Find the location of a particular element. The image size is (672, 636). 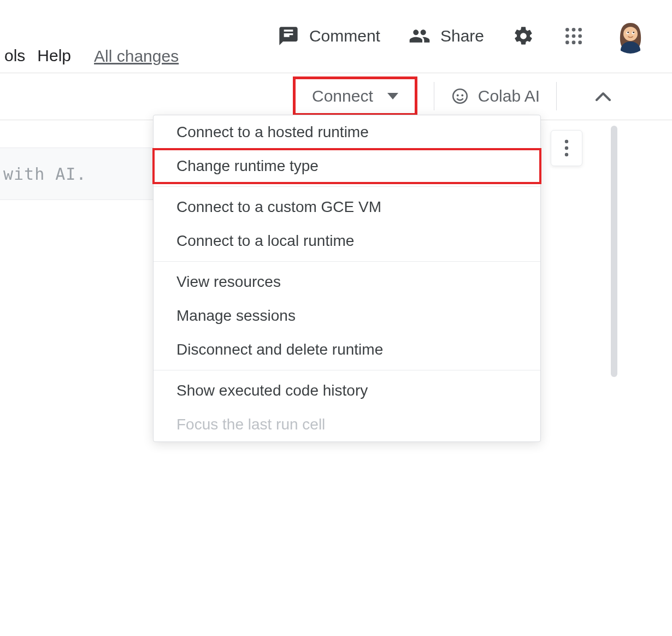

scrollbar is located at coordinates (614, 251).